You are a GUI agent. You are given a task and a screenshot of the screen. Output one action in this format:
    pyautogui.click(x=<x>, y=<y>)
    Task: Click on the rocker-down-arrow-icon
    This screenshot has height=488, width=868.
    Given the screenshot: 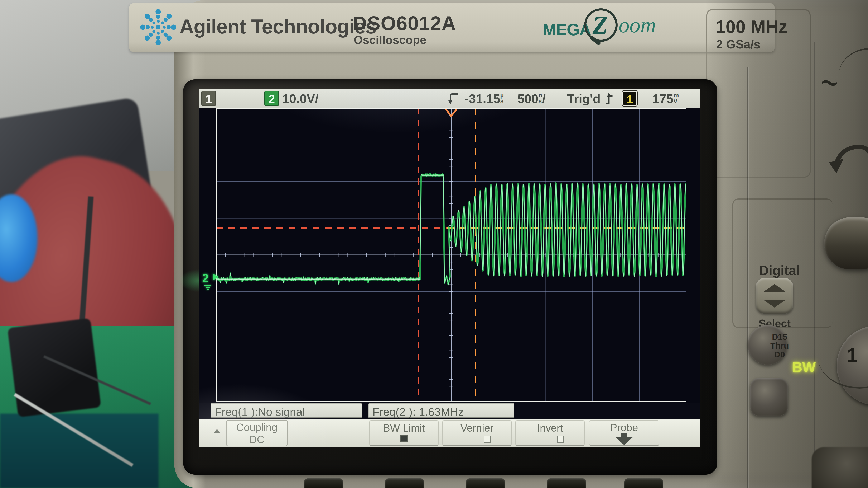 What is the action you would take?
    pyautogui.click(x=774, y=304)
    